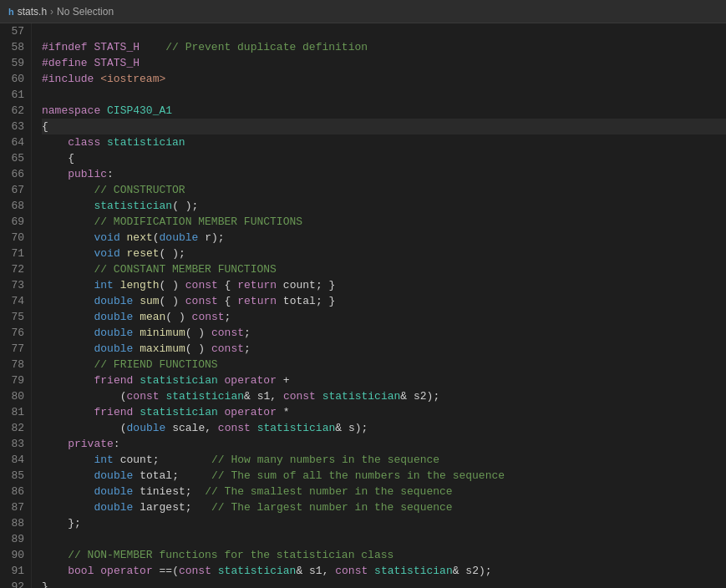 This screenshot has width=726, height=588. Describe the element at coordinates (384, 332) in the screenshot. I see `code-line: double minimum( ) const;` at that location.